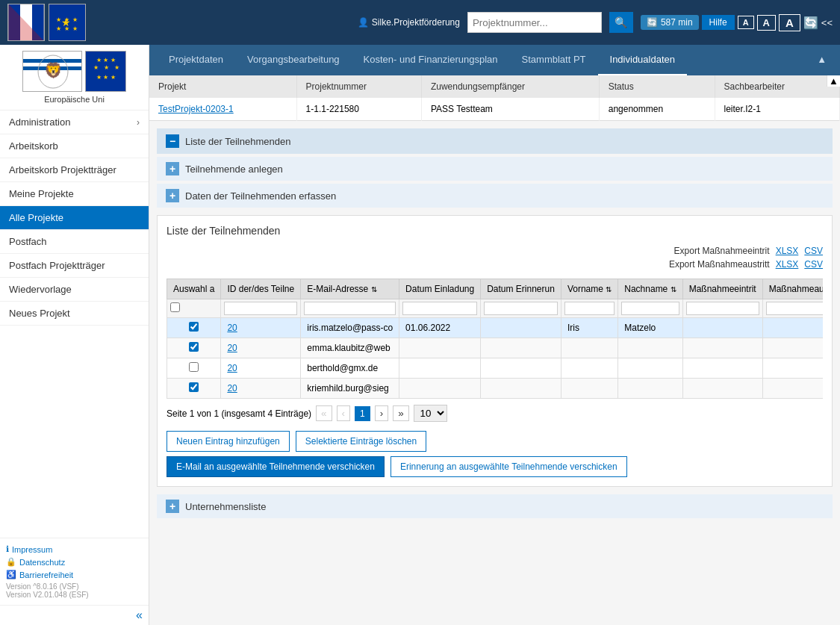 This screenshot has height=625, width=840. I want to click on subsection-toggle-button: +, so click(172, 169).